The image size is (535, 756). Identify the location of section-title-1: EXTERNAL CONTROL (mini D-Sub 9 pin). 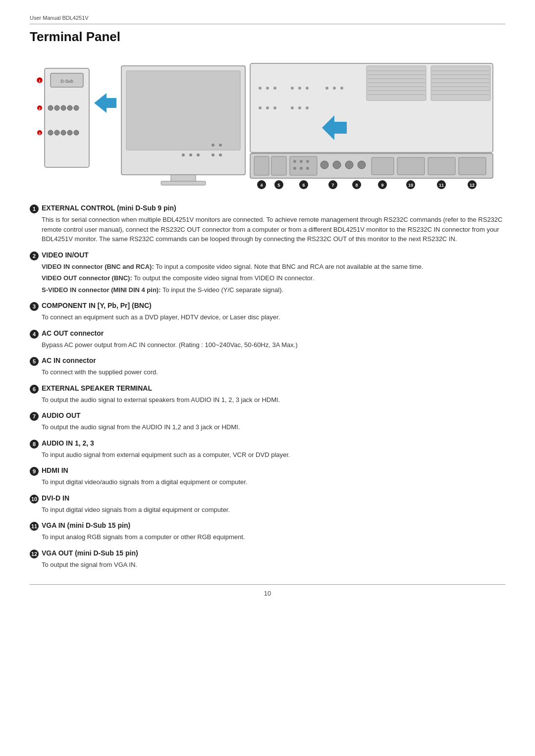
(109, 208).